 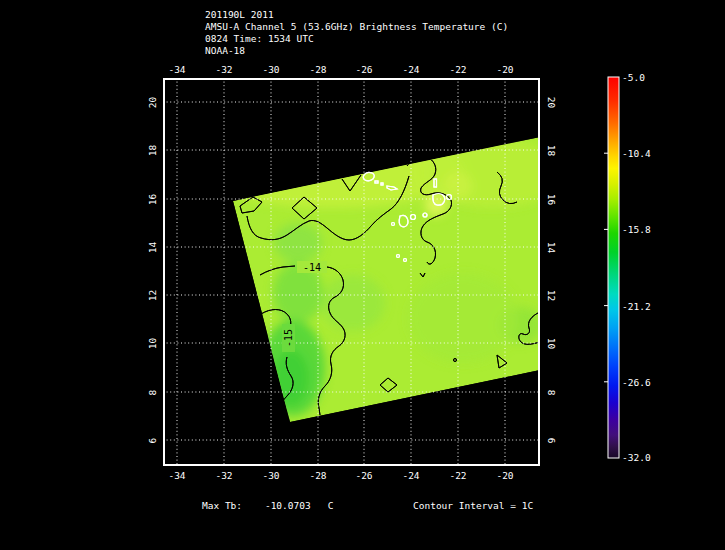 I want to click on page-title: AMSU-A Channel 5 (53.6GHz) Brightness Te…, so click(x=356, y=27).